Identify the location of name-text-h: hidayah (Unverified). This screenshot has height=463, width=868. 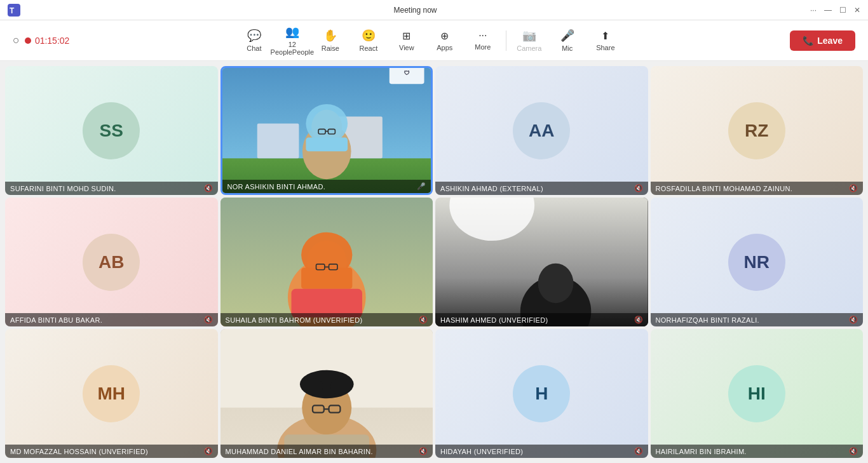
(482, 452).